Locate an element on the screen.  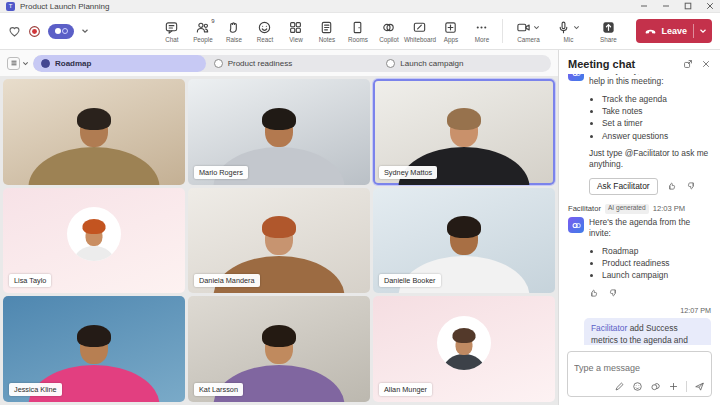
toolbar-button-label: Whiteboard is located at coordinates (420, 40).